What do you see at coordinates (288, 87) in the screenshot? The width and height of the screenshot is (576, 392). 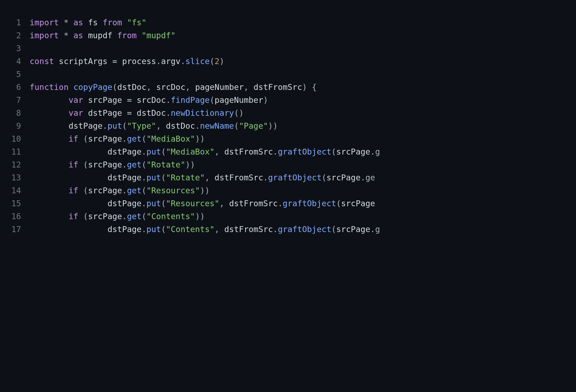 I see `code-line: 6function copyPage(dstDoc, srcDoc, pageN…` at bounding box center [288, 87].